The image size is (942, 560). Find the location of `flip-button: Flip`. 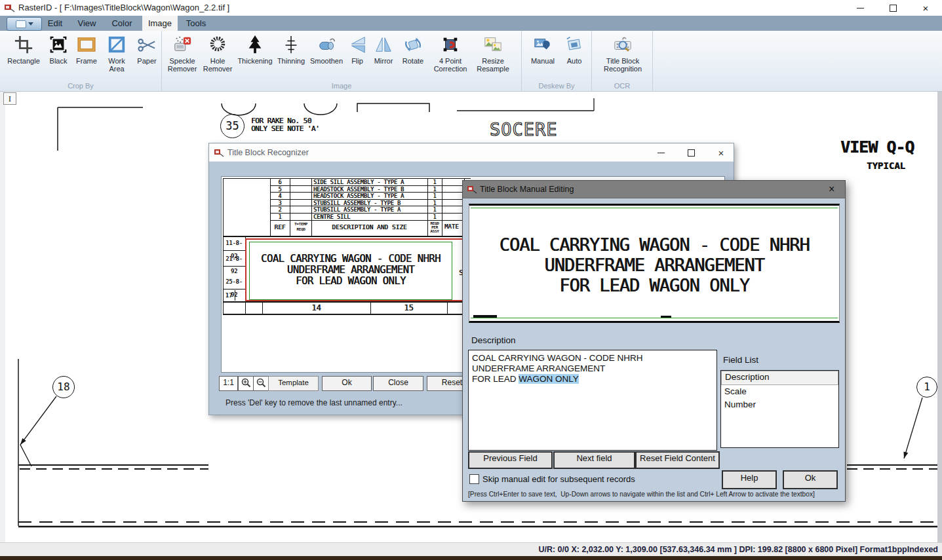

flip-button: Flip is located at coordinates (357, 53).